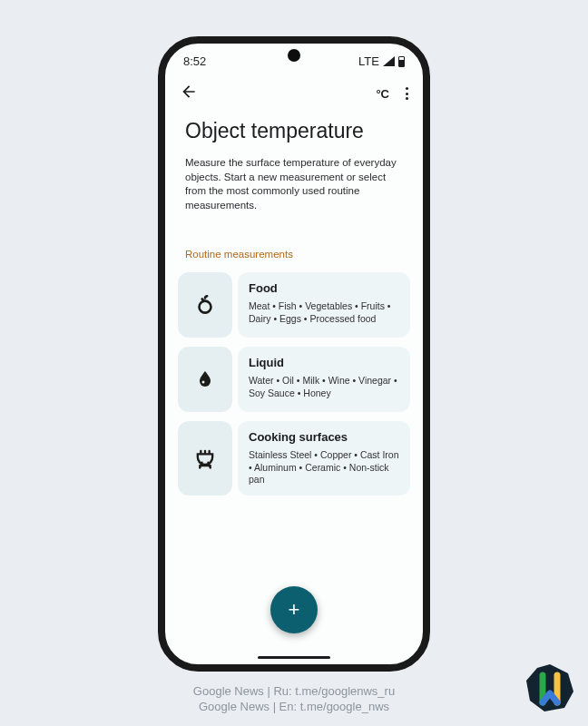  Describe the element at coordinates (194, 62) in the screenshot. I see `status-time: 8:52` at that location.